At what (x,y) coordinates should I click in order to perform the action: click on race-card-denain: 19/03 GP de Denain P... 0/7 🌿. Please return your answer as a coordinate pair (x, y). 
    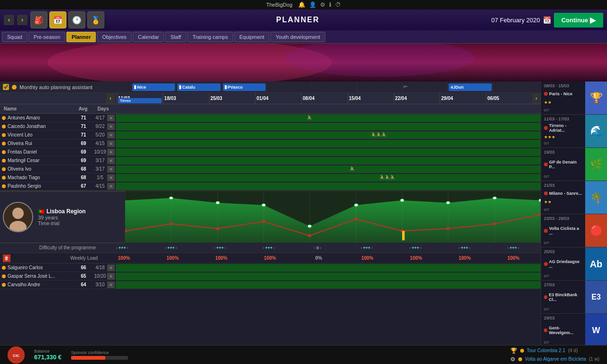
    Looking at the image, I should click on (574, 164).